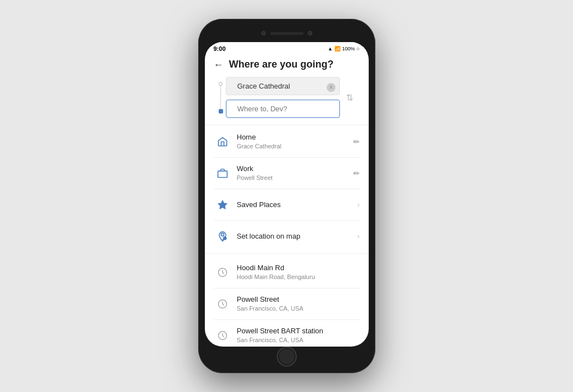 This screenshot has width=573, height=392. I want to click on recent-hoodi-text: Hoodi Main Rd Hoodi Main Road, Bengaluru, so click(298, 272).